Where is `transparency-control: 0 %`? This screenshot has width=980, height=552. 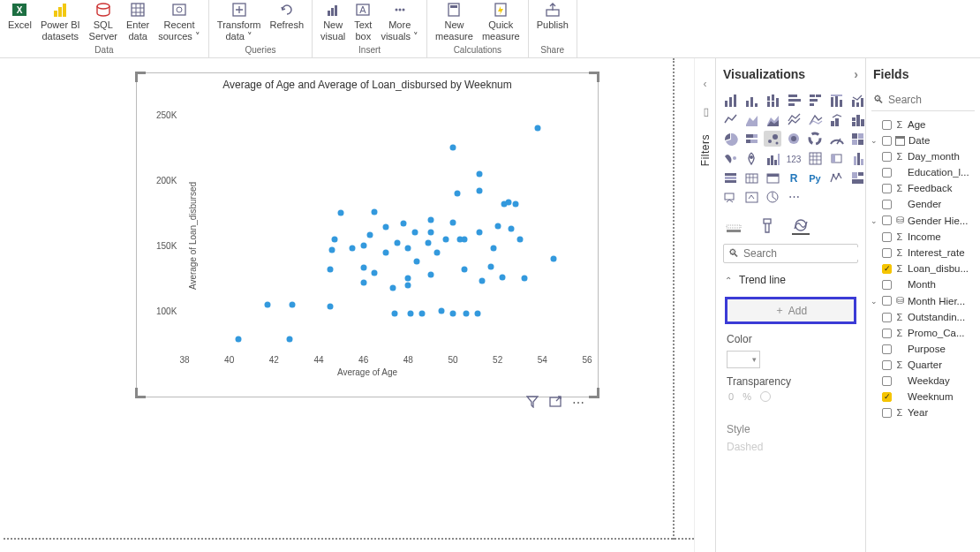 transparency-control: 0 % is located at coordinates (791, 397).